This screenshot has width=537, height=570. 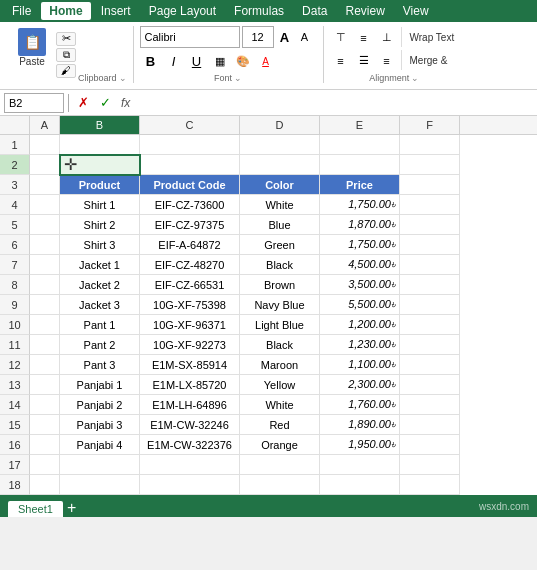 I want to click on cell-e1, so click(x=360, y=145).